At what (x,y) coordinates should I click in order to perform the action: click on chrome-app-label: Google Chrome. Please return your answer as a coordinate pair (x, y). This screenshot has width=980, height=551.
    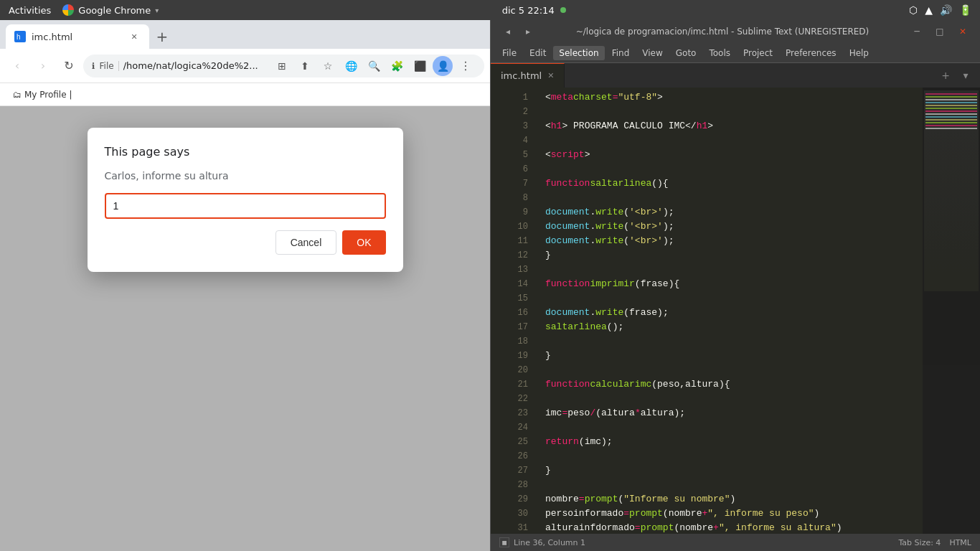
    Looking at the image, I should click on (115, 10).